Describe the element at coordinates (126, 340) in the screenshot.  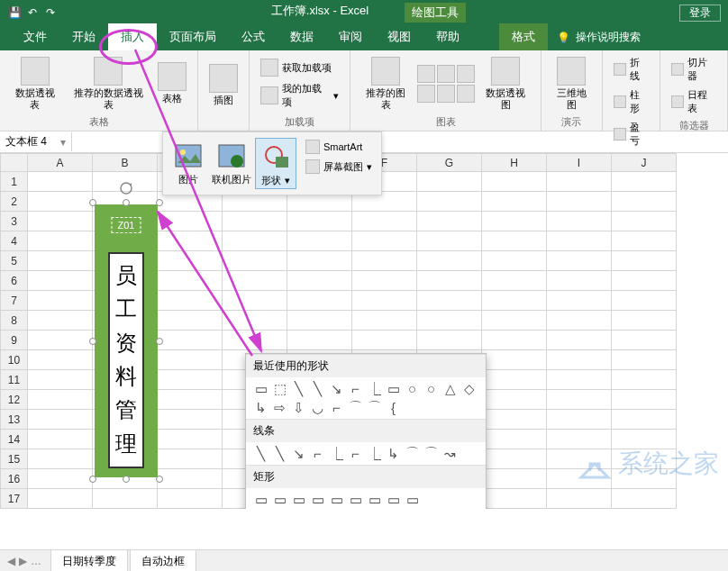
I see `selected-shape: Z01 员 工 资 料 管 理` at that location.